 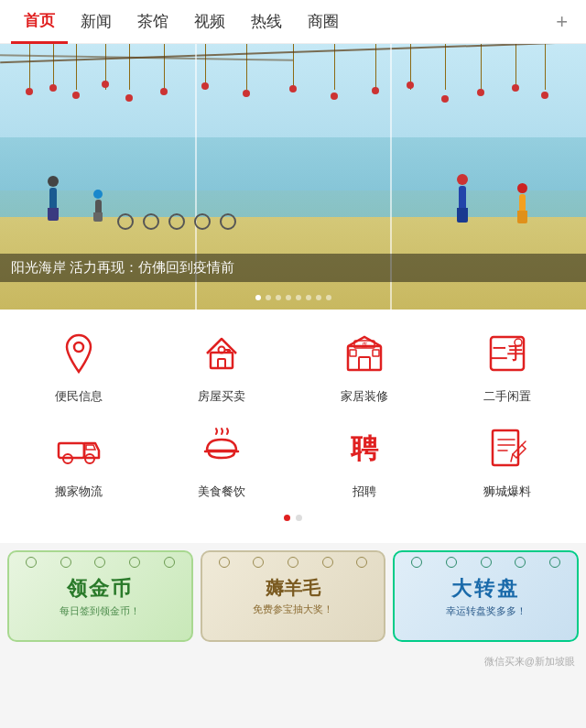 What do you see at coordinates (79, 492) in the screenshot?
I see `icon-label-banjia: 搬家物流` at bounding box center [79, 492].